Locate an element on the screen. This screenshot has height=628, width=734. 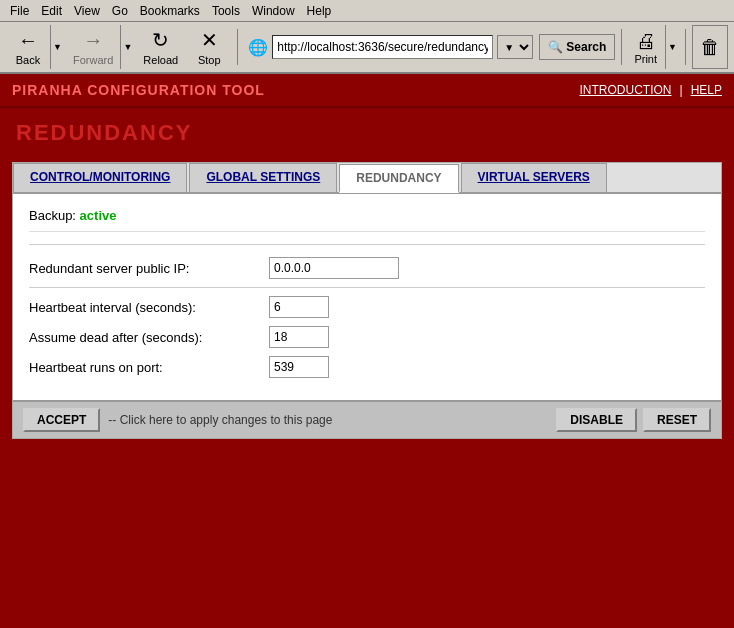
accept-button: ACCEPT is located at coordinates (62, 420).